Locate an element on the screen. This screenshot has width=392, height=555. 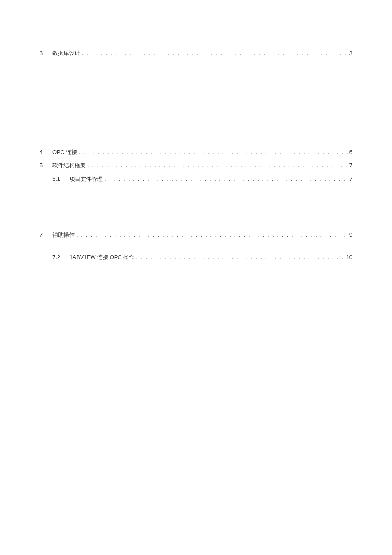
toc-entry-7-2: 7.2 1ABV1EW 连接 OPC 操作 10 is located at coordinates (196, 257).